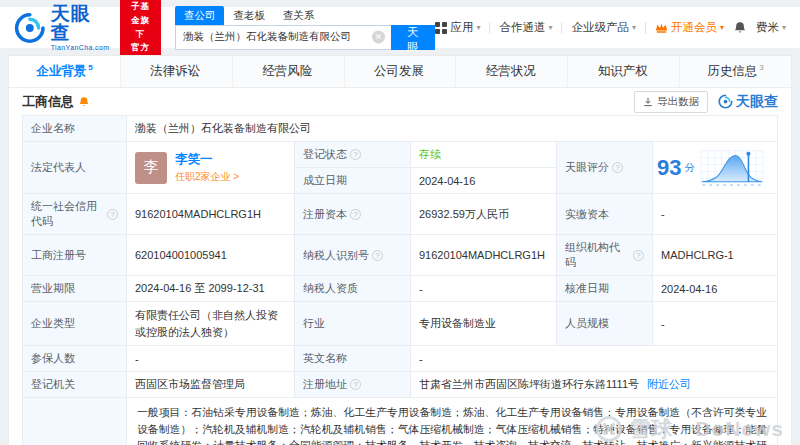  What do you see at coordinates (452, 422) in the screenshot?
I see `scope-value: 一般项目：石油钻采专用设备制造；炼油、化工生产专用设备制造；炼油、化工生产专用设…` at bounding box center [452, 422].